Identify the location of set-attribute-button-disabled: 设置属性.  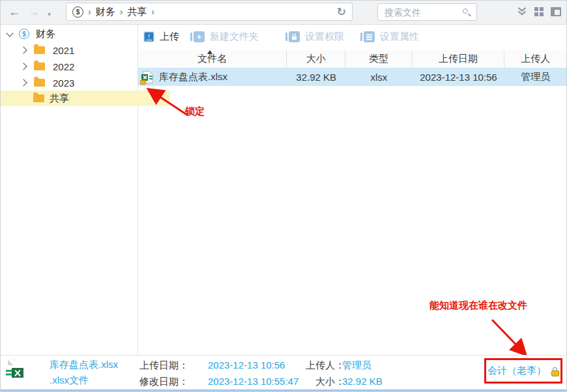
(390, 36).